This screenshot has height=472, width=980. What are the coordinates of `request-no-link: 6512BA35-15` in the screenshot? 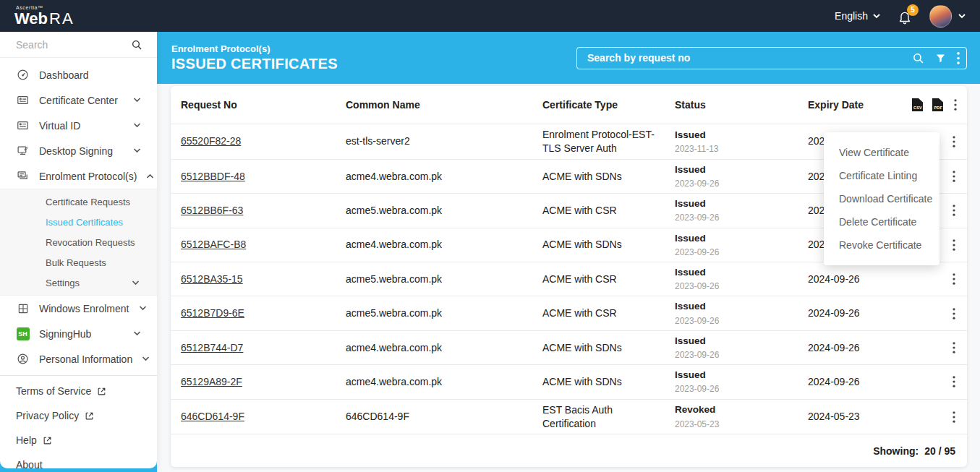 It's located at (212, 279).